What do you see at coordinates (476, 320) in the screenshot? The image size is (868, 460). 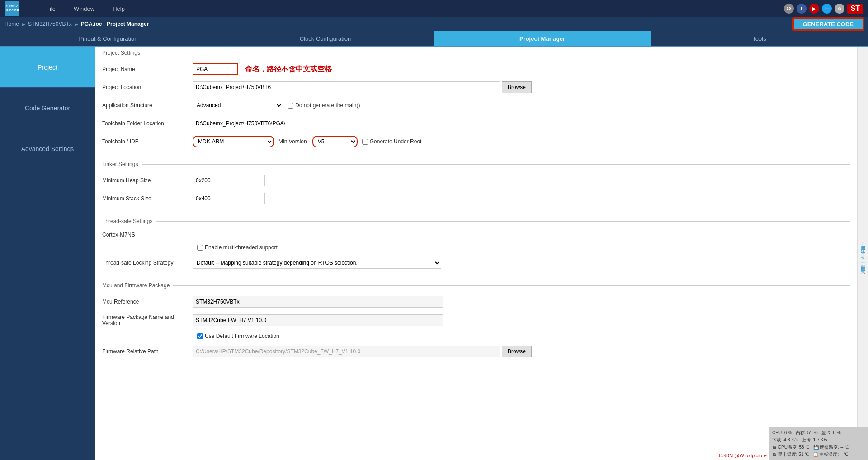 I see `firmware-name-row: Firmware Package Name and Version` at bounding box center [476, 320].